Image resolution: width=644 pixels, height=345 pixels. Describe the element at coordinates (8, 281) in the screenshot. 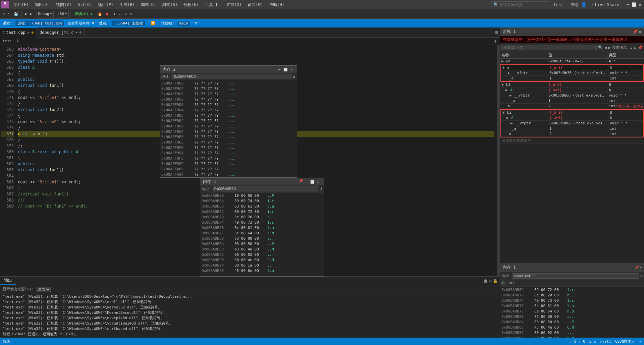

I see `tab-output: 输出` at that location.